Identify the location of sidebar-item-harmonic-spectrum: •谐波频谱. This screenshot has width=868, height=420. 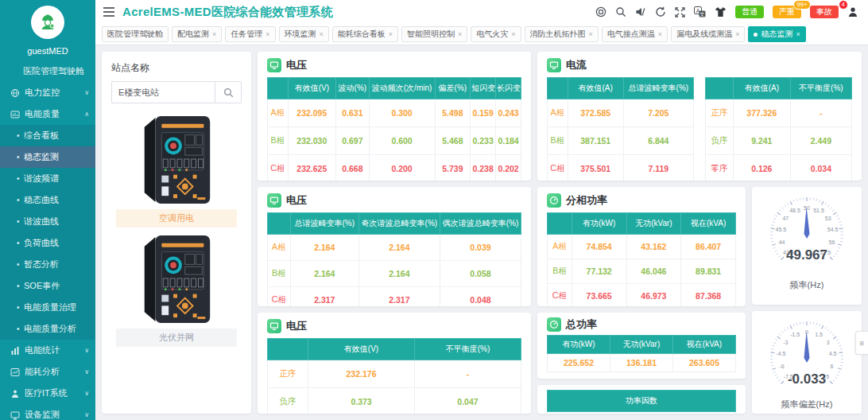
(48, 178).